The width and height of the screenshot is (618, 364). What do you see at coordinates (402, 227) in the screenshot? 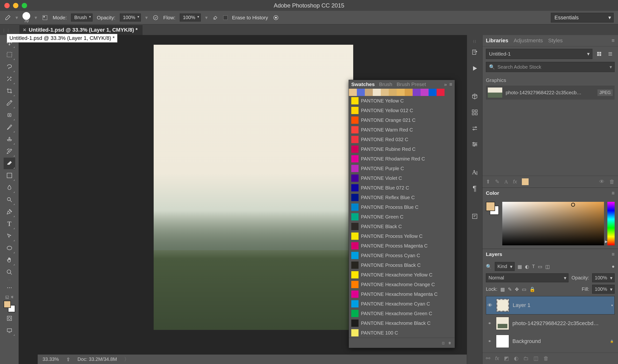
I see `swatch-item: PANTONE Black C` at bounding box center [402, 227].